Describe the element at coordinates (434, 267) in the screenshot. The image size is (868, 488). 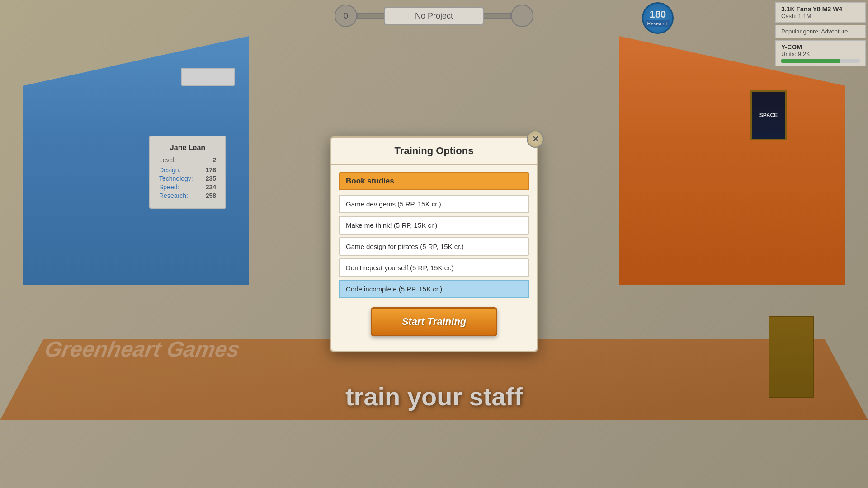
I see `training-option-4: Don't repeat yourself (5 RP, 15K cr.)` at that location.